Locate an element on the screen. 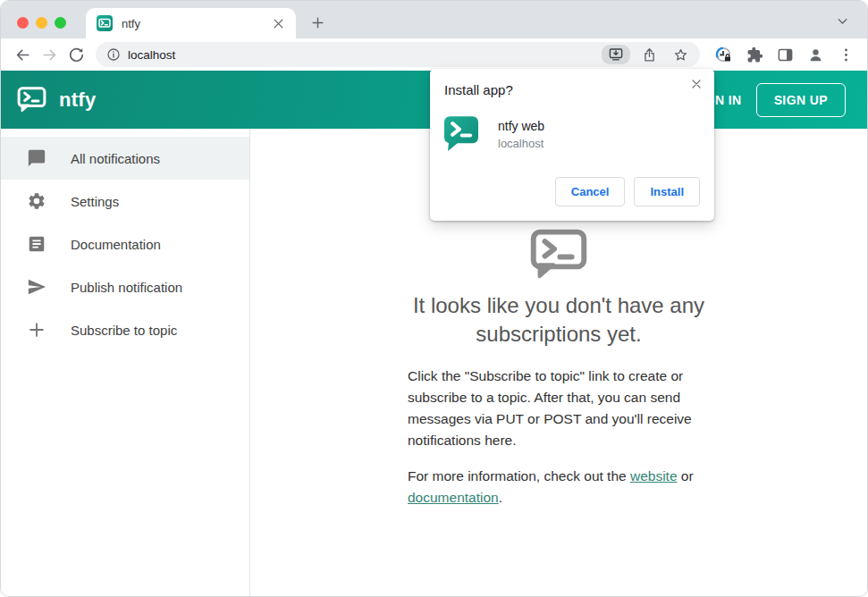 This screenshot has width=868, height=597. sidebar-item-settings: Settings is located at coordinates (125, 201).